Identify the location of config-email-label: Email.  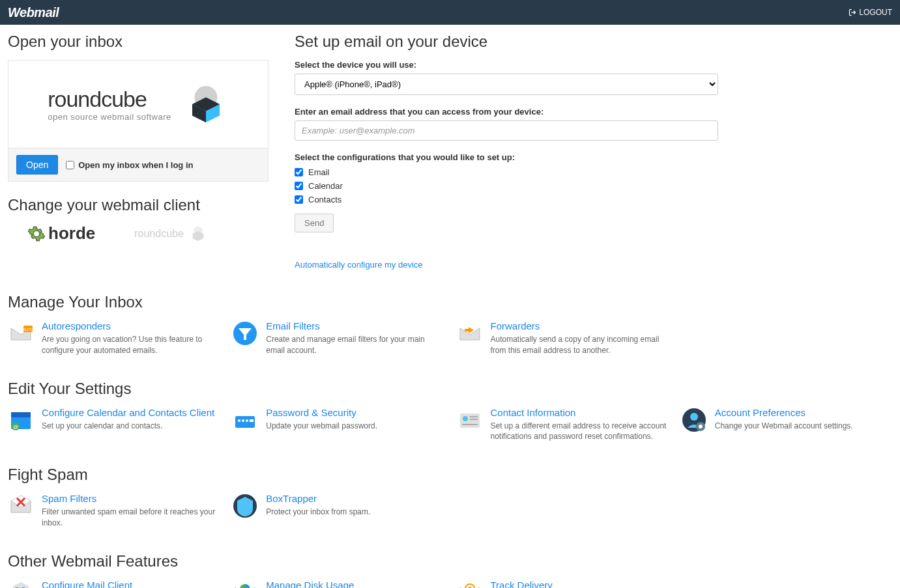
(319, 172).